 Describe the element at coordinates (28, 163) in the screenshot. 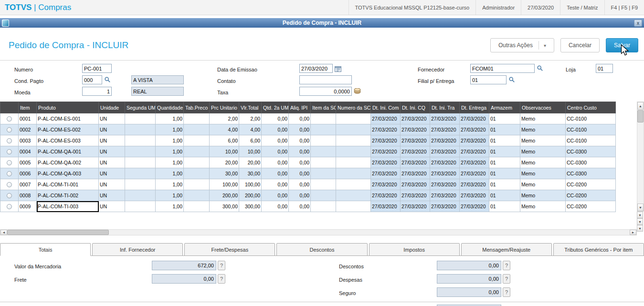

I see `cell-item: 0005` at that location.